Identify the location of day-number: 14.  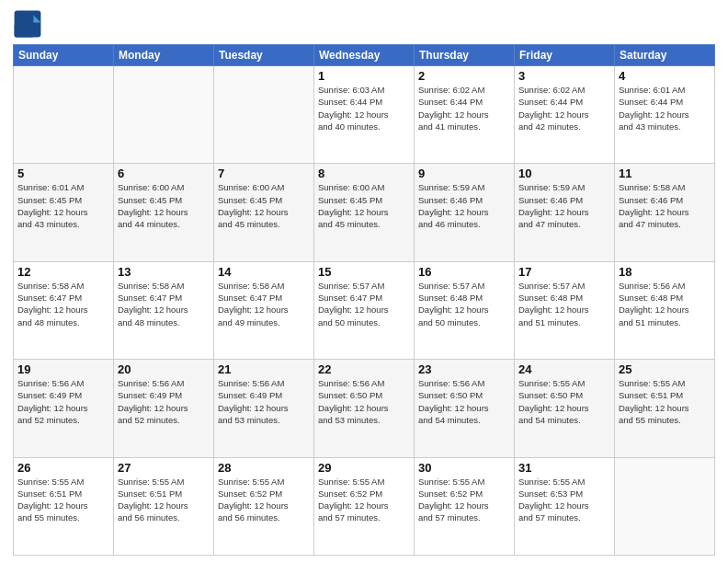
(264, 272).